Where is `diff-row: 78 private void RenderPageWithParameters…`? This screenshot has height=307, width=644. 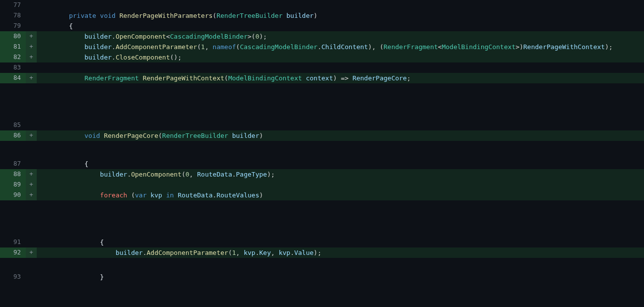
diff-row: 78 private void RenderPageWithParameters… is located at coordinates (322, 16).